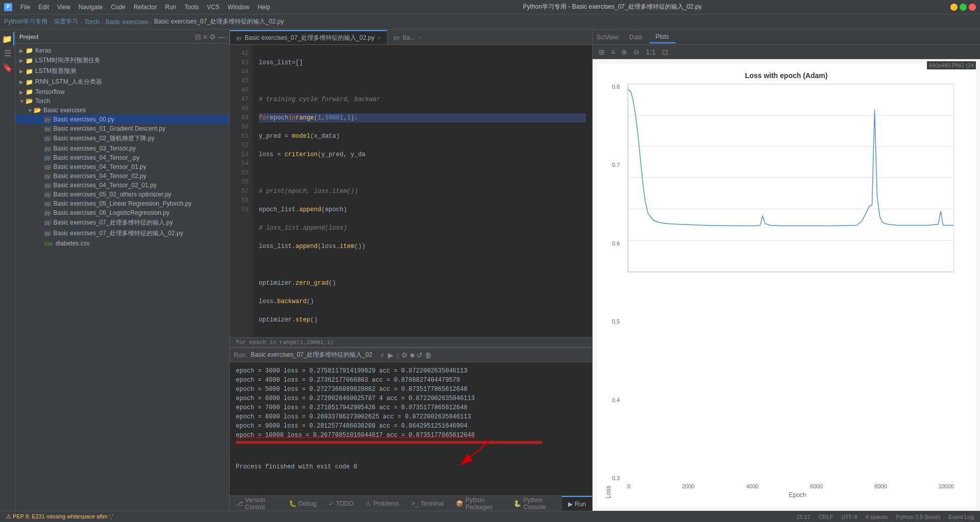  What do you see at coordinates (127, 22) in the screenshot?
I see `breadcrumb-basic: Basic exercises` at bounding box center [127, 22].